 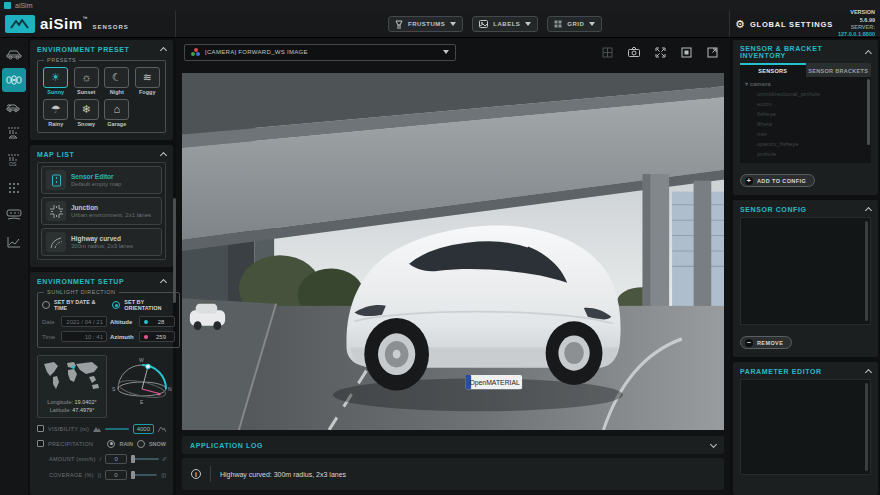 I want to click on server-info: SERVER: 127.0.0.1:8800, so click(x=856, y=32).